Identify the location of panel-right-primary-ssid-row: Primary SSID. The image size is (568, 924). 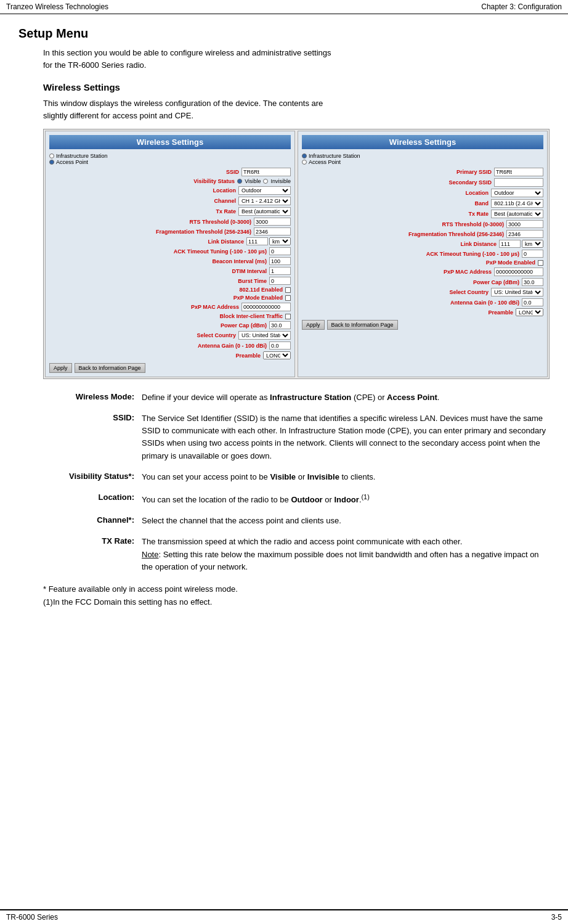
(423, 172).